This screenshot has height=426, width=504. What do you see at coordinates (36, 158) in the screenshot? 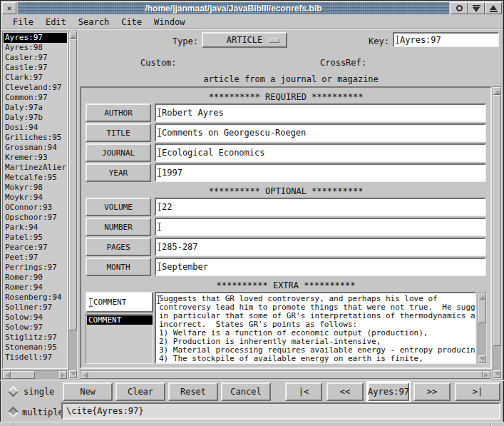
I see `citation-key-item: Kremer:93` at bounding box center [36, 158].